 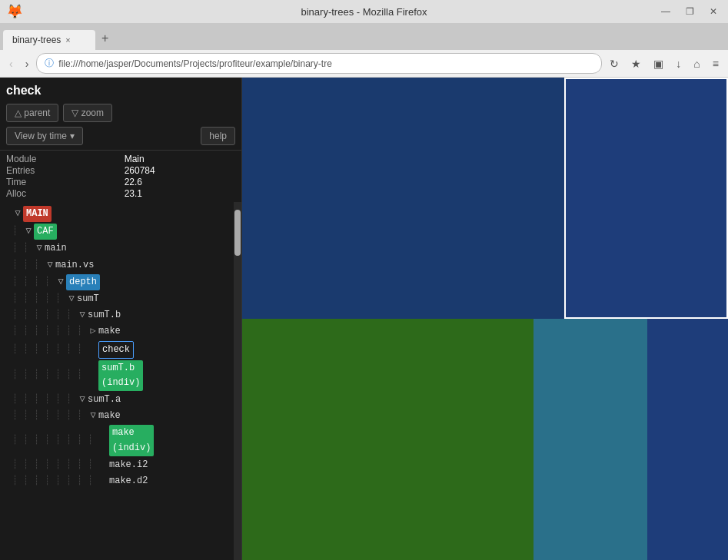 I want to click on firefox-icon: 🦊, so click(x=15, y=12).